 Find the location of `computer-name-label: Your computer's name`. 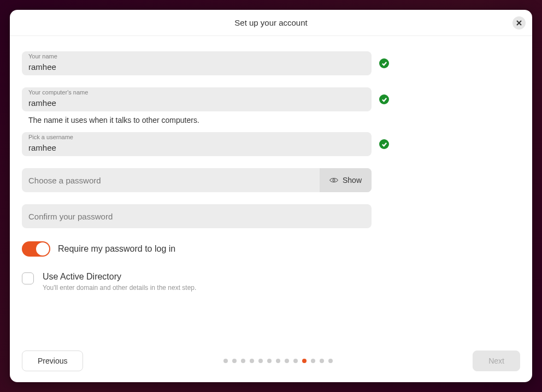

computer-name-label: Your computer's name is located at coordinates (58, 92).